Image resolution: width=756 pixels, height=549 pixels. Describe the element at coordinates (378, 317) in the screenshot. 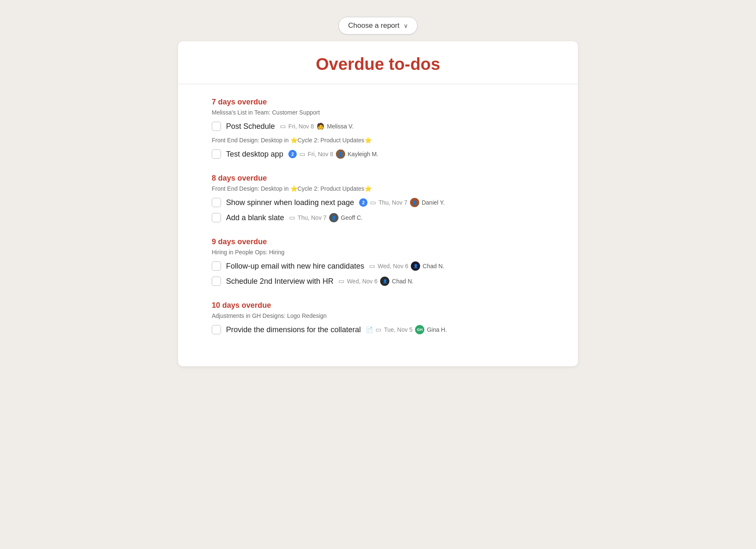

I see `overdue-group-10days: 10 days overdue Adjustments in GH Design…` at that location.